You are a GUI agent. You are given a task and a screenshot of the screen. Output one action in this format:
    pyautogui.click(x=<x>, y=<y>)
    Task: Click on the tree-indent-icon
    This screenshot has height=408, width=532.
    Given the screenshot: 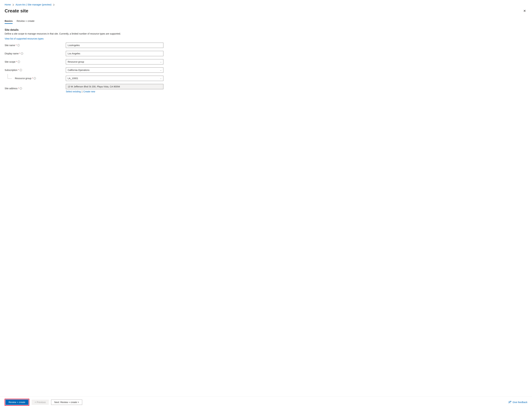 What is the action you would take?
    pyautogui.click(x=10, y=76)
    